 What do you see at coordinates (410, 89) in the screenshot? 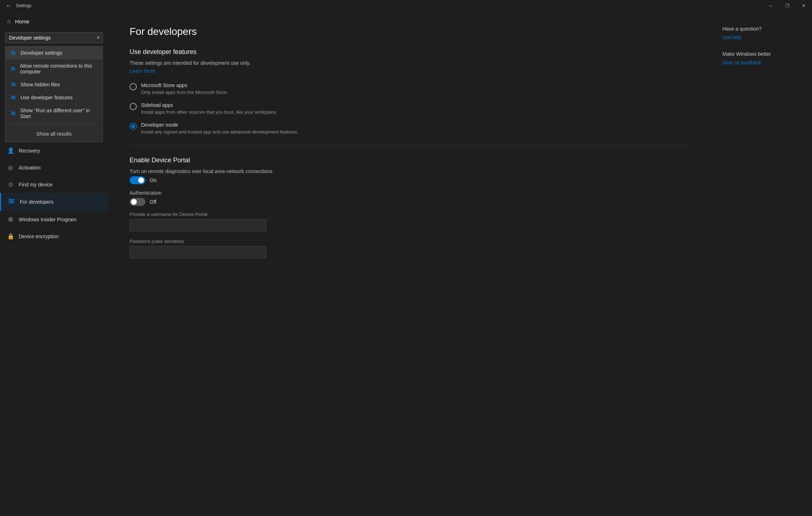
I see `radio-option-microsoft-store: Microsoft Store apps Only install apps f…` at bounding box center [410, 89].